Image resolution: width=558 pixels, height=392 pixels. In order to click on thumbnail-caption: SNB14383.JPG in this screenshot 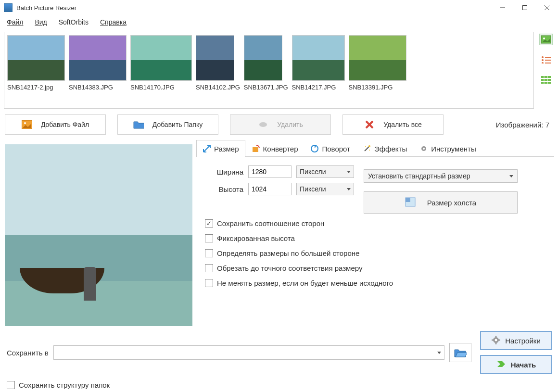, I will do `click(91, 88)`.